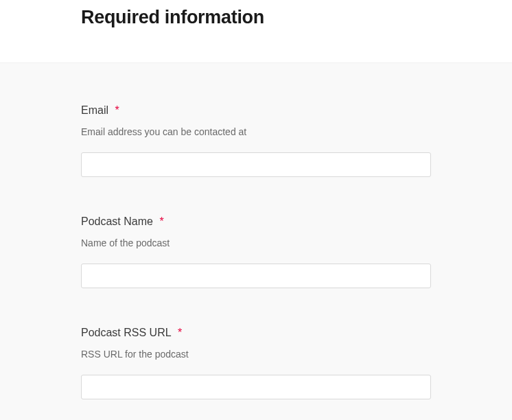 The width and height of the screenshot is (512, 420). Describe the element at coordinates (296, 18) in the screenshot. I see `page-title: Required information` at that location.